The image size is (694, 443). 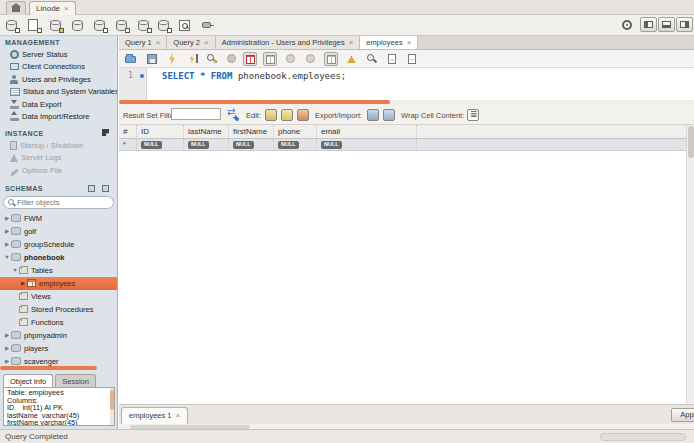 What do you see at coordinates (367, 145) in the screenshot?
I see `cell-email: NULL` at bounding box center [367, 145].